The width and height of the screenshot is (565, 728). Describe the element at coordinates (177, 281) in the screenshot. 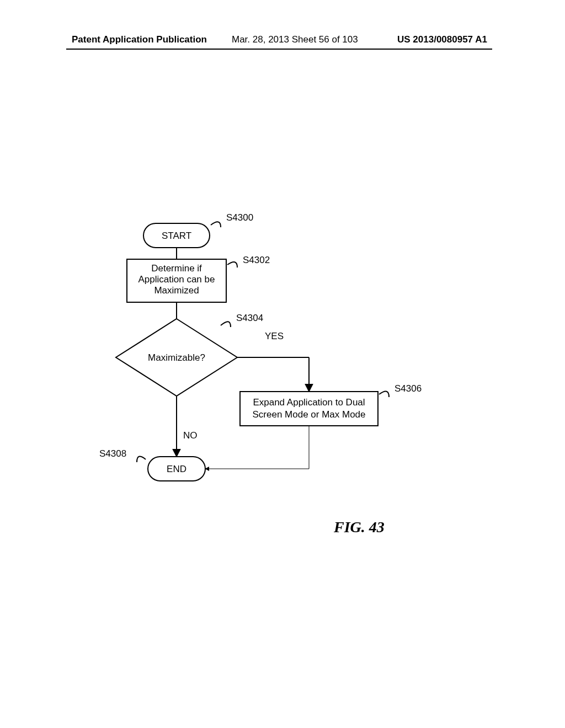

I see `determine-node: Determine if Application can be Maximize…` at that location.